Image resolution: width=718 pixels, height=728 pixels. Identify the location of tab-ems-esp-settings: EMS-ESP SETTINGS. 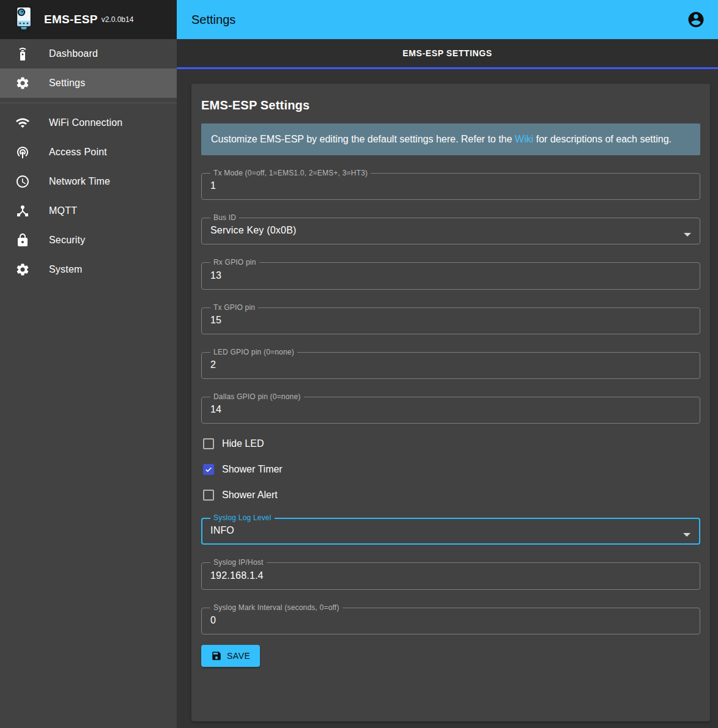
(448, 53).